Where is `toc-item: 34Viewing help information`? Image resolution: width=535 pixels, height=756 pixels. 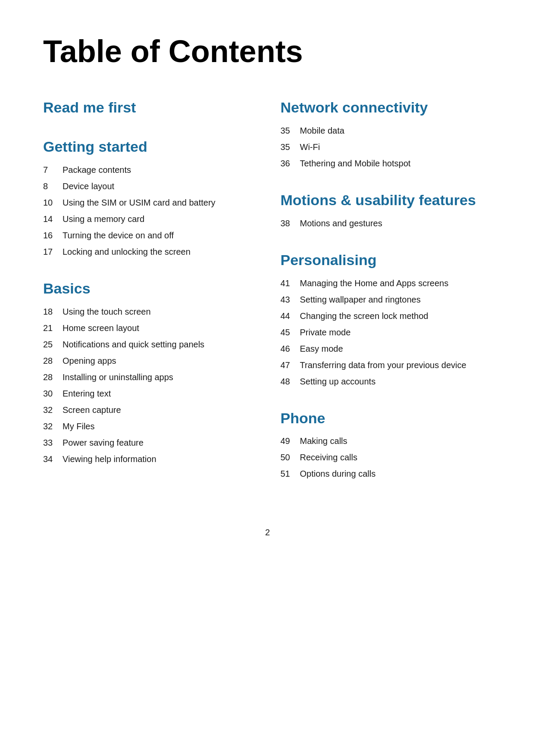
toc-item: 34Viewing help information is located at coordinates (149, 459).